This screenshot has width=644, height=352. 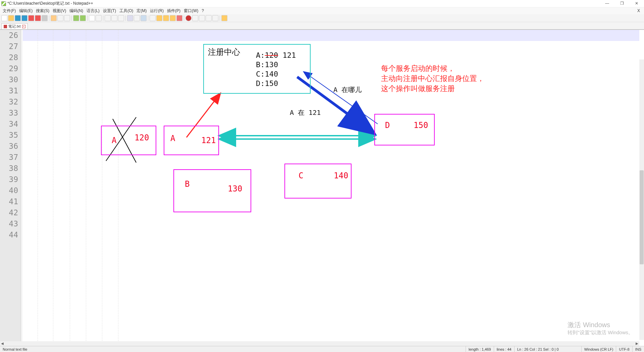 I want to click on menu-encoding: 编码(N), so click(x=76, y=11).